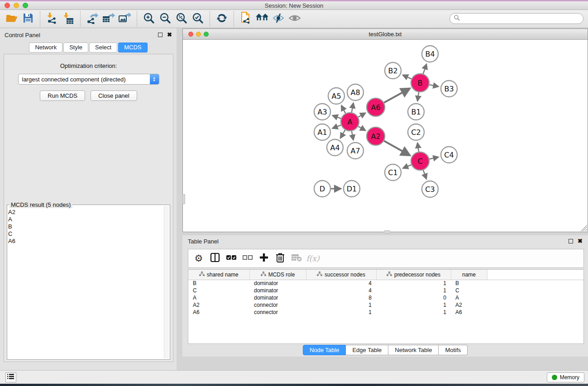 Image resolution: width=588 pixels, height=386 pixels. Describe the element at coordinates (434, 158) in the screenshot. I see `edge-C-C4` at that location.